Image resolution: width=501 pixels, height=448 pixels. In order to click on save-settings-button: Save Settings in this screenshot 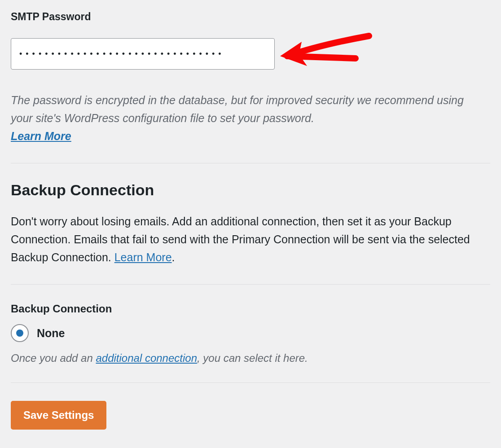, I will do `click(58, 415)`.